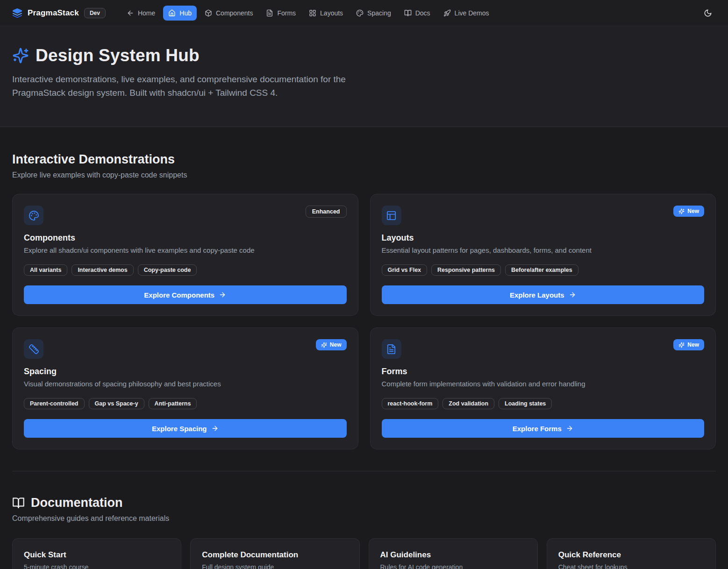  What do you see at coordinates (364, 160) in the screenshot?
I see `demos-heading: Interactive Demonstrations` at bounding box center [364, 160].